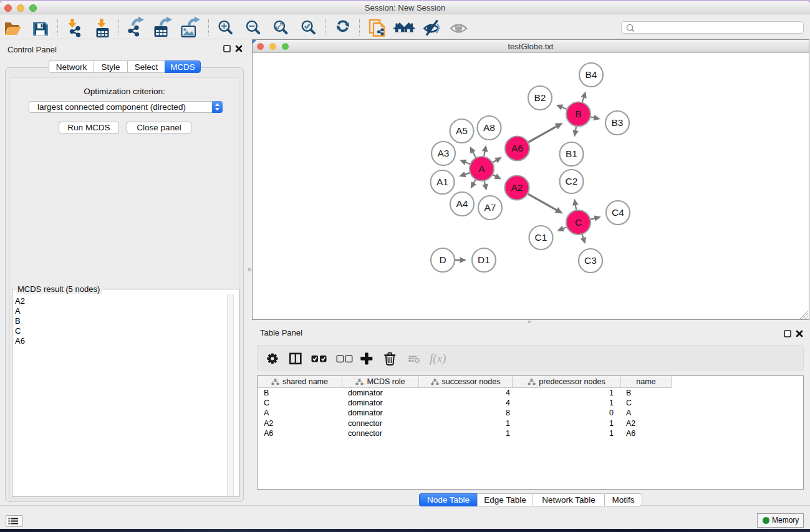 The image size is (810, 532). I want to click on svg-text: C4, so click(618, 212).